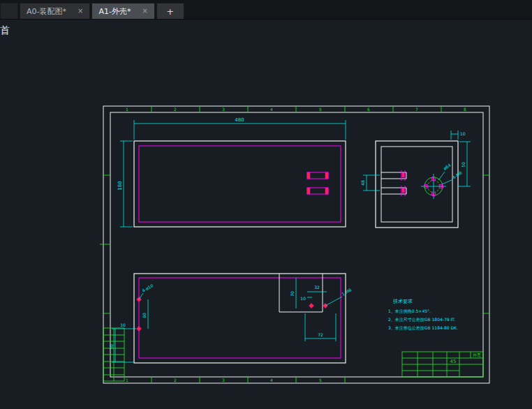  Describe the element at coordinates (363, 183) in the screenshot. I see `dim-48: 48` at that location.